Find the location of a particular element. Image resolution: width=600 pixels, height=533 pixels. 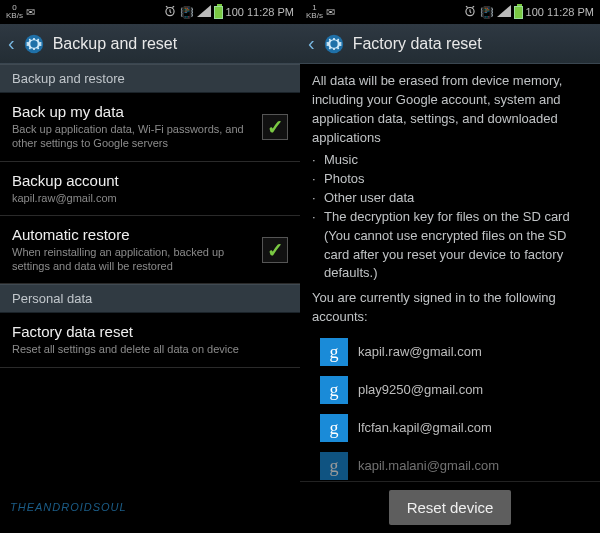

page-title: Factory data reset is located at coordinates (418, 44).